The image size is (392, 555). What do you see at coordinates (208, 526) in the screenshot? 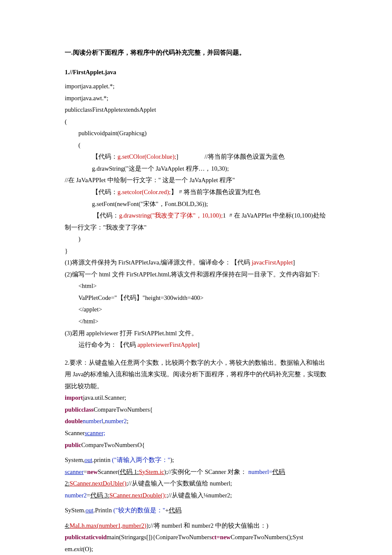
I see `text: );//将 numberl 和 number2 中的较大值输出：)` at bounding box center [208, 526].